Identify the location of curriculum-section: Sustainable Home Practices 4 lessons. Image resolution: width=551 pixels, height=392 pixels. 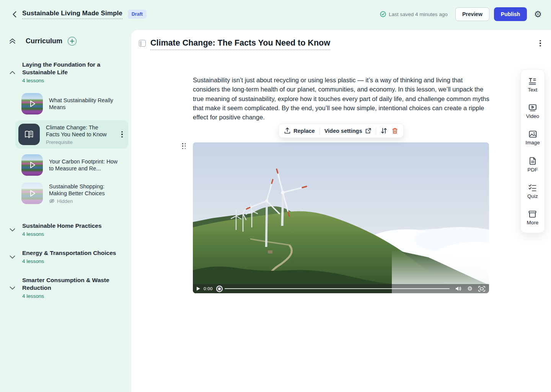
(67, 230).